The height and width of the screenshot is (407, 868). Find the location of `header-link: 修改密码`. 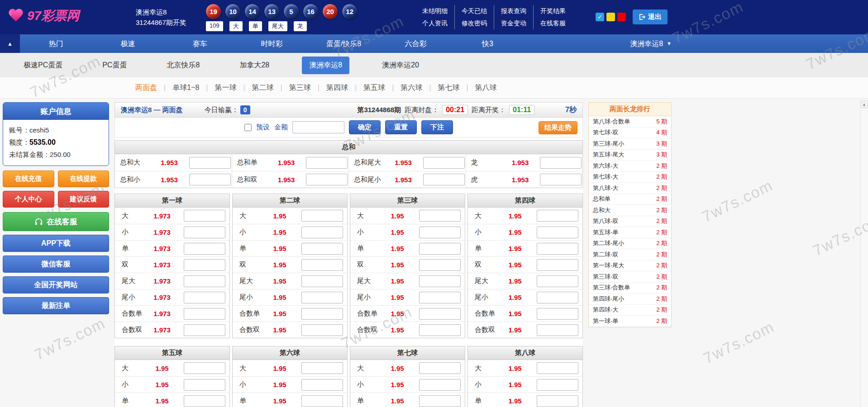

header-link: 修改密码 is located at coordinates (478, 24).